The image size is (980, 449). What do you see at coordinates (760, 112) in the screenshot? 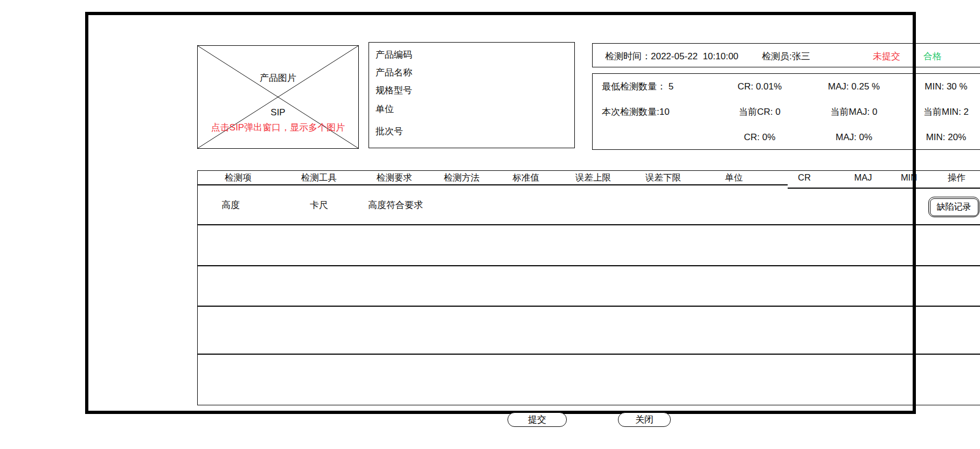
I see `stat-current-cr: 当前CR: 0` at bounding box center [760, 112].